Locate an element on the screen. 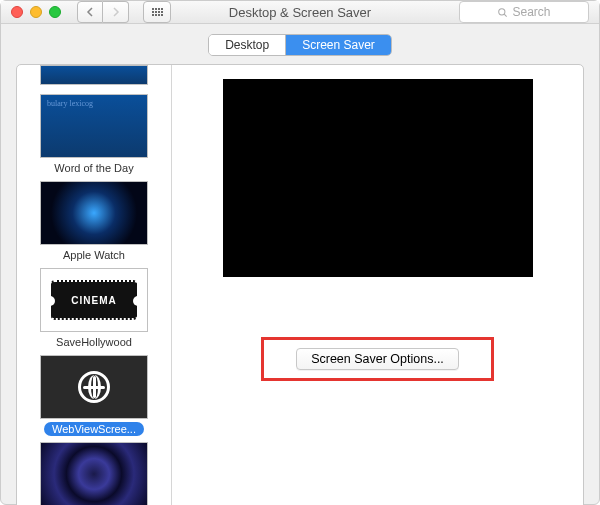  screen-saver-options-button: Screen Saver Options... is located at coordinates (378, 359).